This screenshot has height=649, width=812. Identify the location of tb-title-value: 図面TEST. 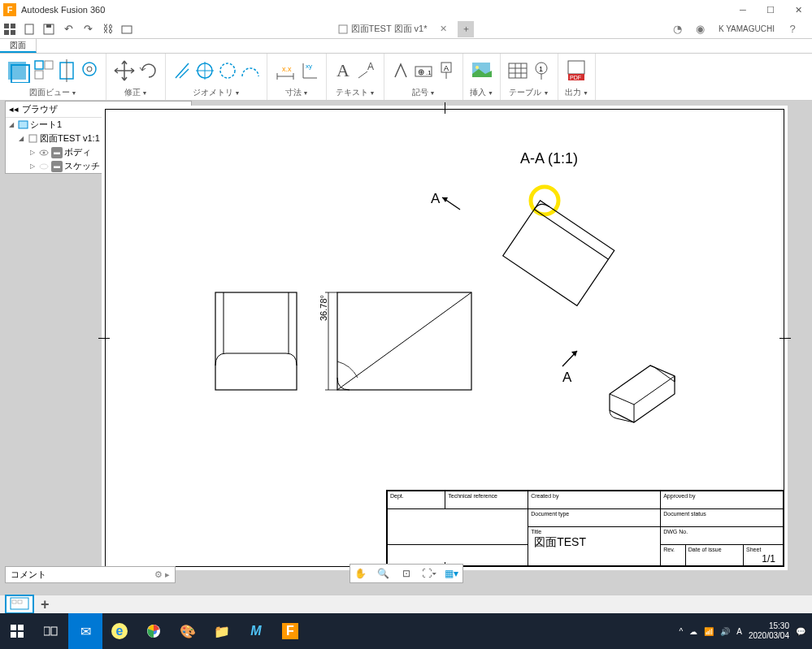
(558, 542).